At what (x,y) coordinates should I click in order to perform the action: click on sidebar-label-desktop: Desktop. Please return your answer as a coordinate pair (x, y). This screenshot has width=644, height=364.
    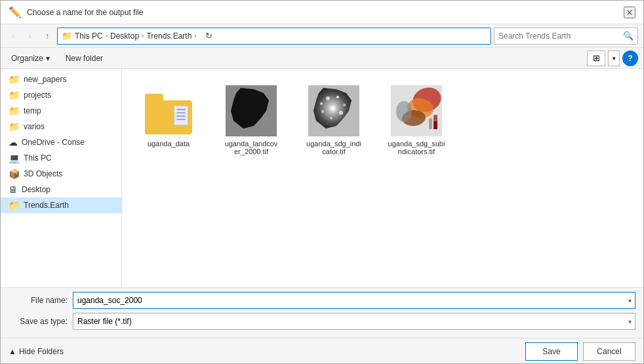
    Looking at the image, I should click on (36, 190).